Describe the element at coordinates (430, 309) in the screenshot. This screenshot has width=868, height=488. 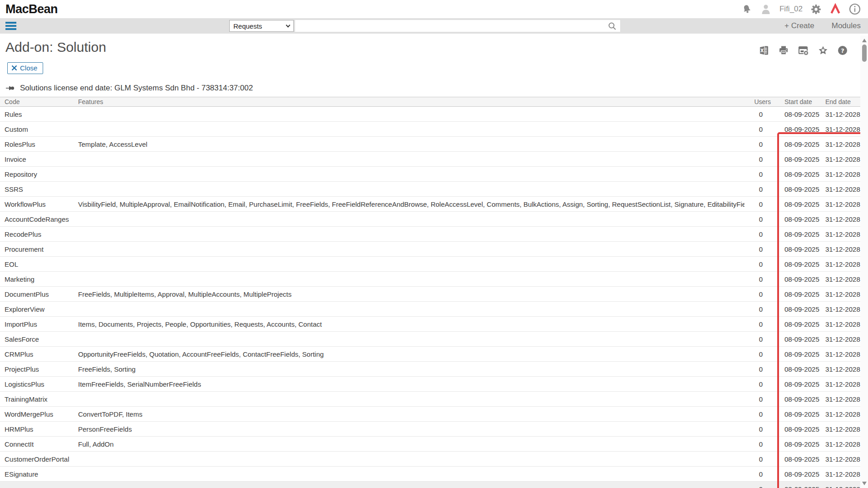
I see `table-row: ExplorerView 0 08-09-2025 31-12-2028` at that location.